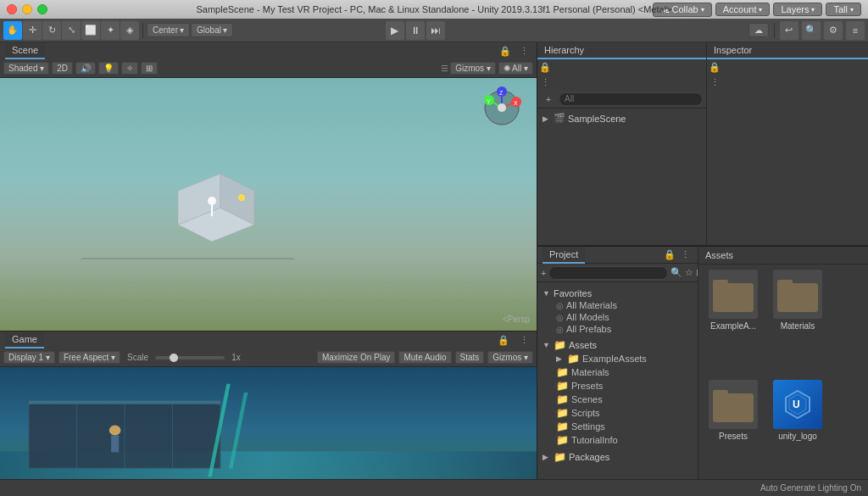  Describe the element at coordinates (670, 255) in the screenshot. I see `project-lock-icon: 🔒` at that location.